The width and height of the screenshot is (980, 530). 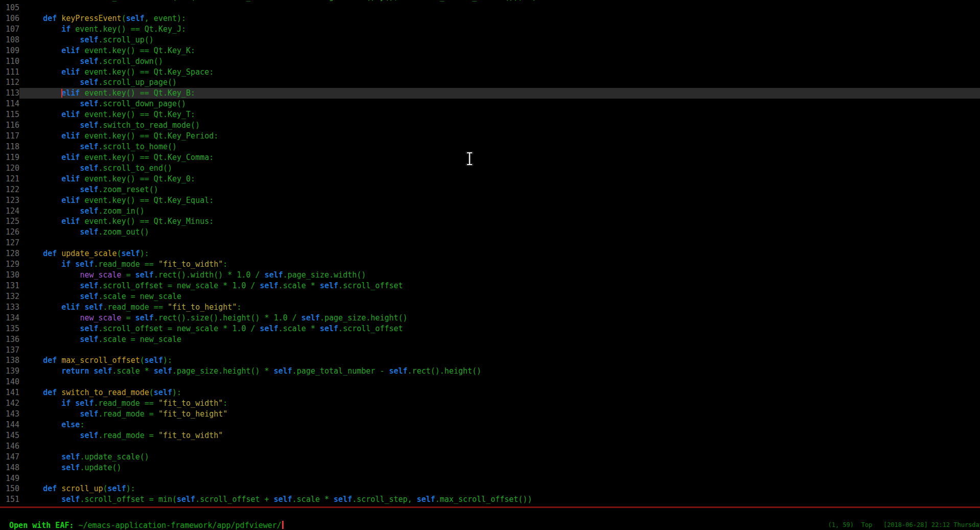 What do you see at coordinates (500, 93) in the screenshot?
I see `code-text: elif event.key() == Qt.Key_B:` at bounding box center [500, 93].